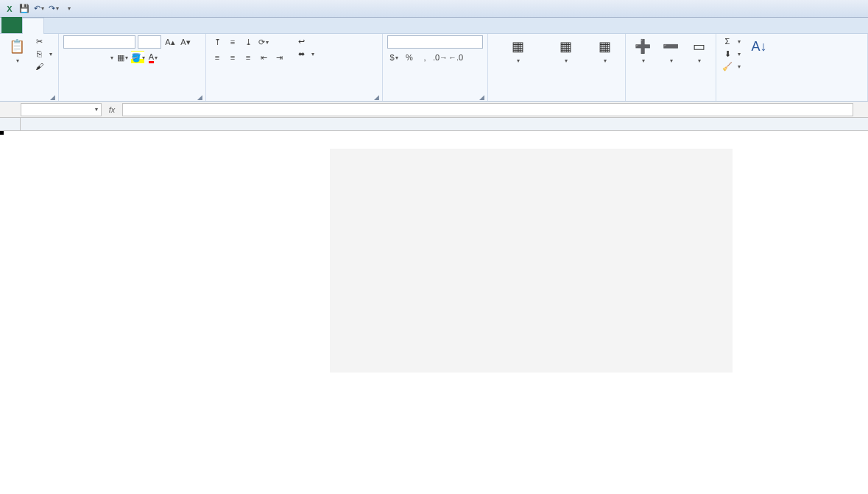  Describe the element at coordinates (434, 26) in the screenshot. I see `ribbon-tabs` at that location.